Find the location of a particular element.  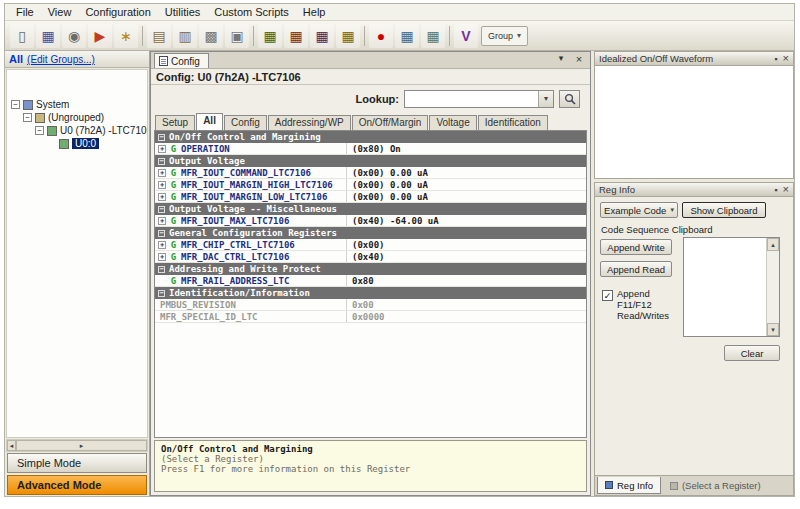

copy-icon: ▥ is located at coordinates (185, 36).